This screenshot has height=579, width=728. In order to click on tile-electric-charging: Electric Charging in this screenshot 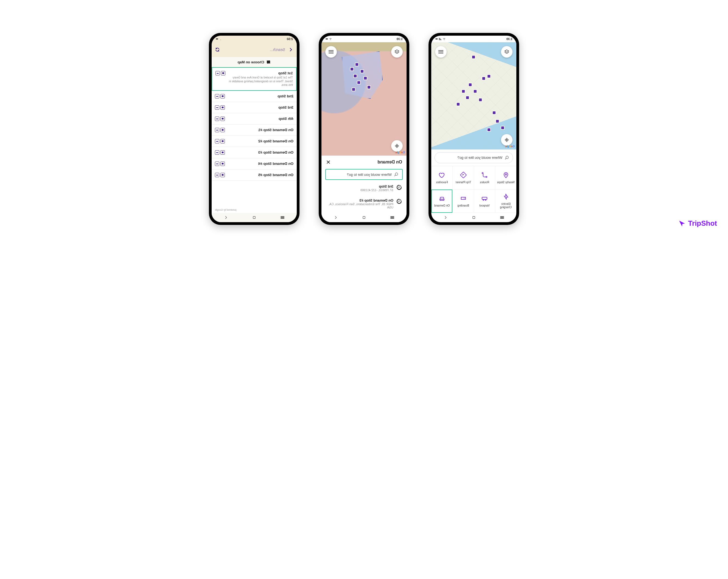, I will do `click(506, 201)`.